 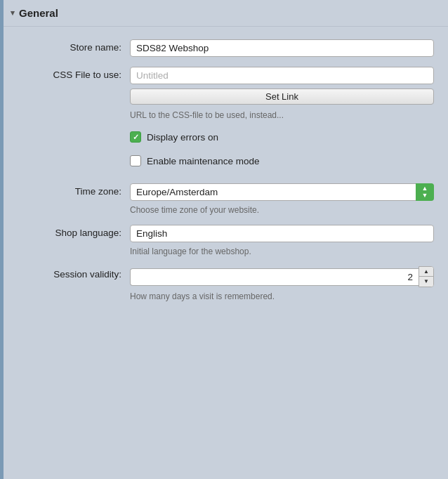 I want to click on session-validity-label: Session validity:, so click(x=74, y=273).